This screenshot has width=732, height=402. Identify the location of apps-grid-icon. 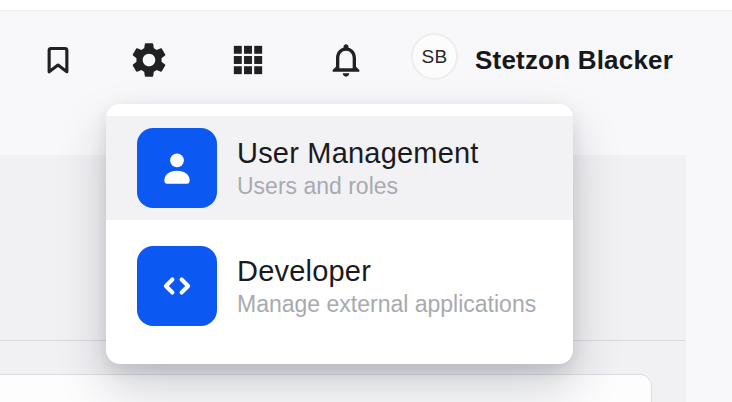
(248, 60).